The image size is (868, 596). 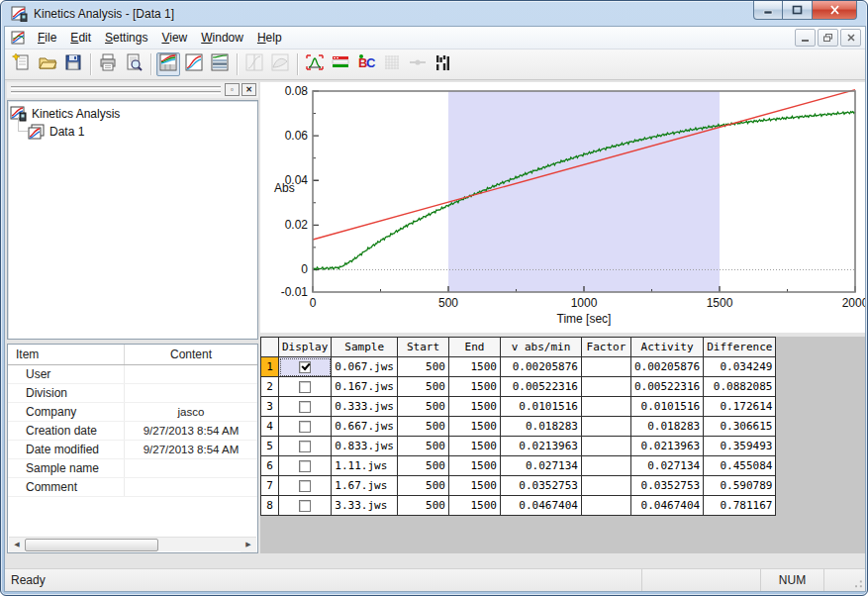 What do you see at coordinates (270, 387) in the screenshot?
I see `row-number: 2` at bounding box center [270, 387].